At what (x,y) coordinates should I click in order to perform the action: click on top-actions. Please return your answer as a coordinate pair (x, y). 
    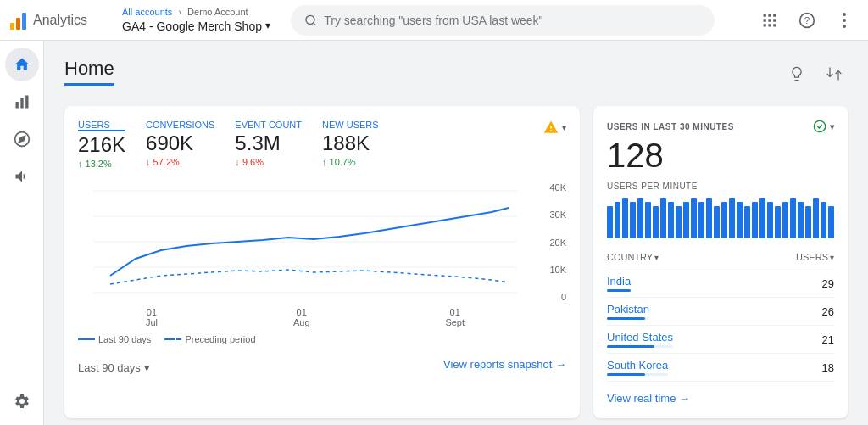
    Looking at the image, I should click on (815, 74).